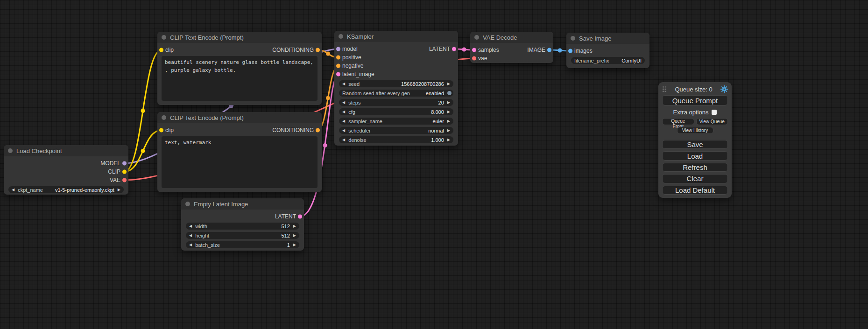  I want to click on node-vae-decode: VAE Decode samples IMAGE vae, so click(512, 48).